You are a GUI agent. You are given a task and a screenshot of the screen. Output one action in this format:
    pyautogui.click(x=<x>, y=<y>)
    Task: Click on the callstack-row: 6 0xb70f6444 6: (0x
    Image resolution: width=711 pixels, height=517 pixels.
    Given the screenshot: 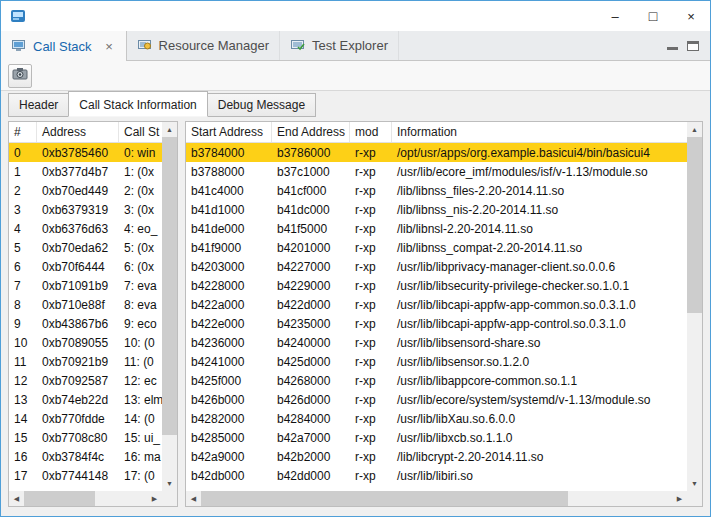 What is the action you would take?
    pyautogui.click(x=86, y=266)
    